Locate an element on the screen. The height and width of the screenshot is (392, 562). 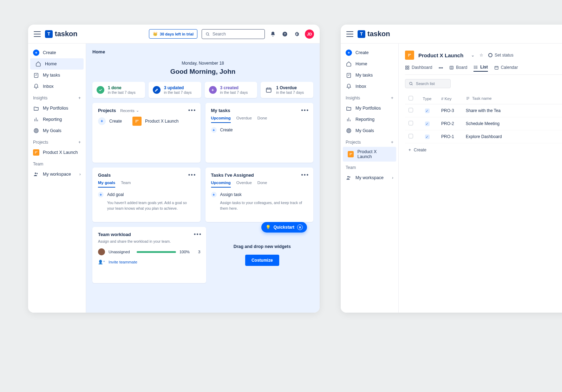
stat-overdue-title: 1 Overdue is located at coordinates (290, 88).